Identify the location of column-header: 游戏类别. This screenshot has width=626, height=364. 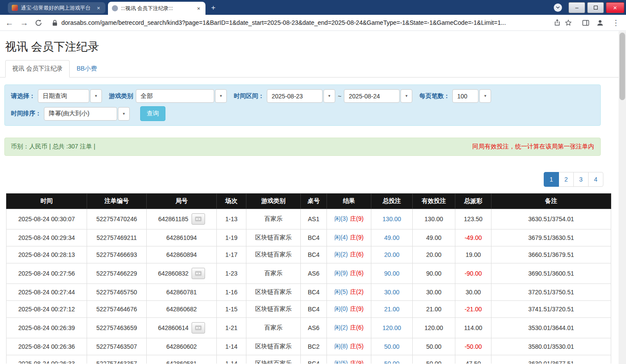
(273, 201).